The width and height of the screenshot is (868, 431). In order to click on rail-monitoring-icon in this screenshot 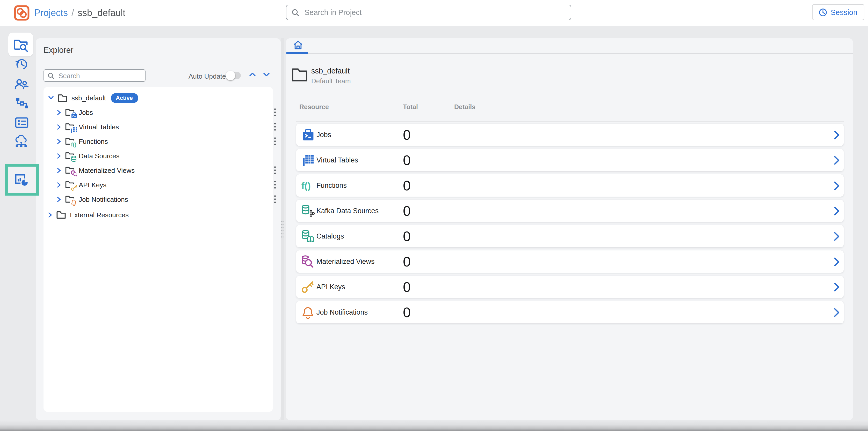, I will do `click(22, 180)`.